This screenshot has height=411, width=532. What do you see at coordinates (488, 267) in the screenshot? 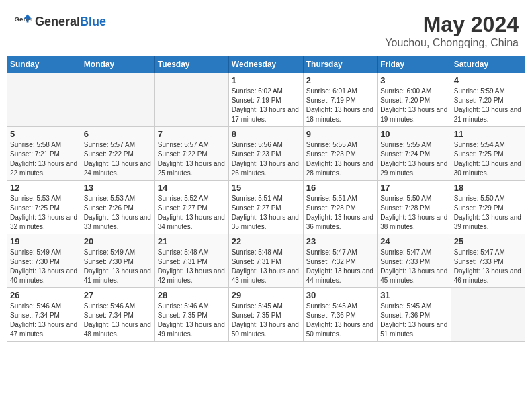
I see `day-info: Sunrise: 5:47 AMSunset: 7:33 PMDaylight:…` at bounding box center [488, 267].